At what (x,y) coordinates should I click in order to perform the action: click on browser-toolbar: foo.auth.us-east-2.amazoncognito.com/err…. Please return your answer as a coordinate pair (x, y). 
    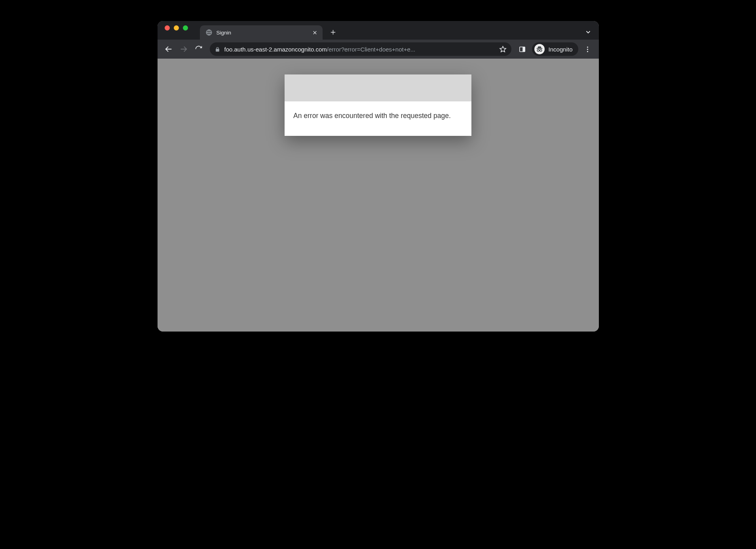
    Looking at the image, I should click on (378, 49).